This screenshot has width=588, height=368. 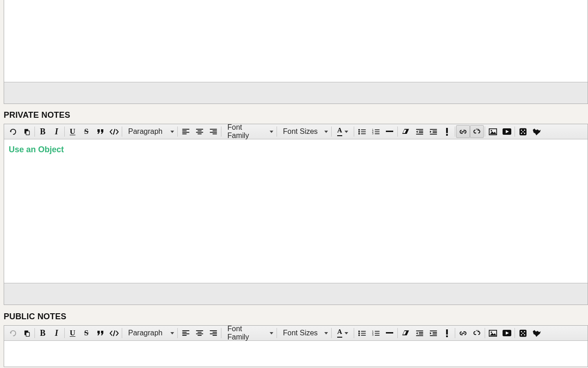 I want to click on paragraph-dropdown-label: Paragraph, so click(x=145, y=132).